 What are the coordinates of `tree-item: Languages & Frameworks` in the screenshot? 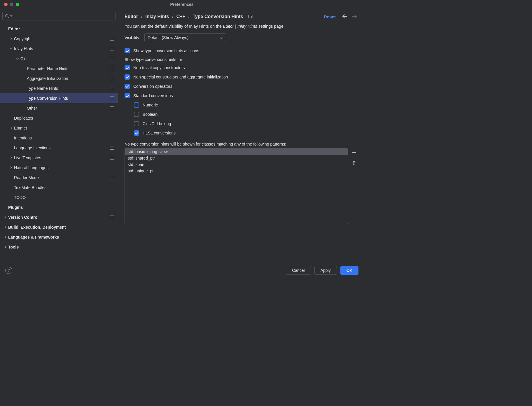 It's located at (59, 237).